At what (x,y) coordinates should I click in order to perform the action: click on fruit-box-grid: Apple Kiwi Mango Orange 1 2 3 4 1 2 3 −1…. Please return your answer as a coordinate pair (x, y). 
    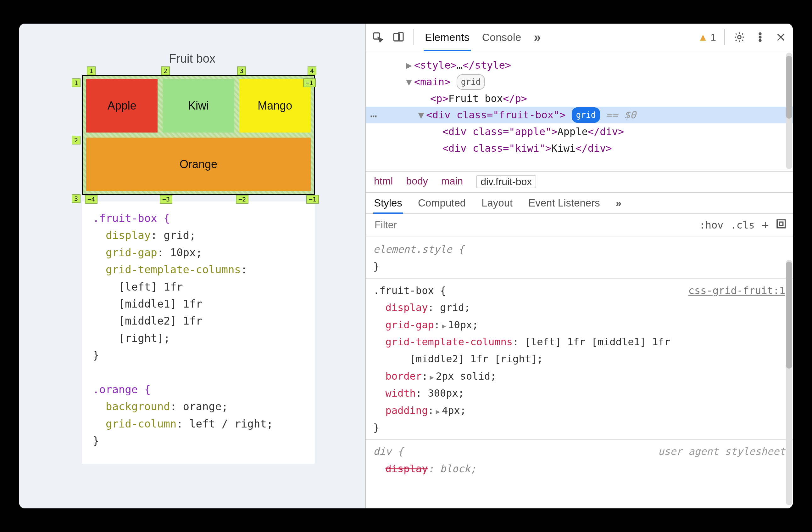
    Looking at the image, I should click on (199, 135).